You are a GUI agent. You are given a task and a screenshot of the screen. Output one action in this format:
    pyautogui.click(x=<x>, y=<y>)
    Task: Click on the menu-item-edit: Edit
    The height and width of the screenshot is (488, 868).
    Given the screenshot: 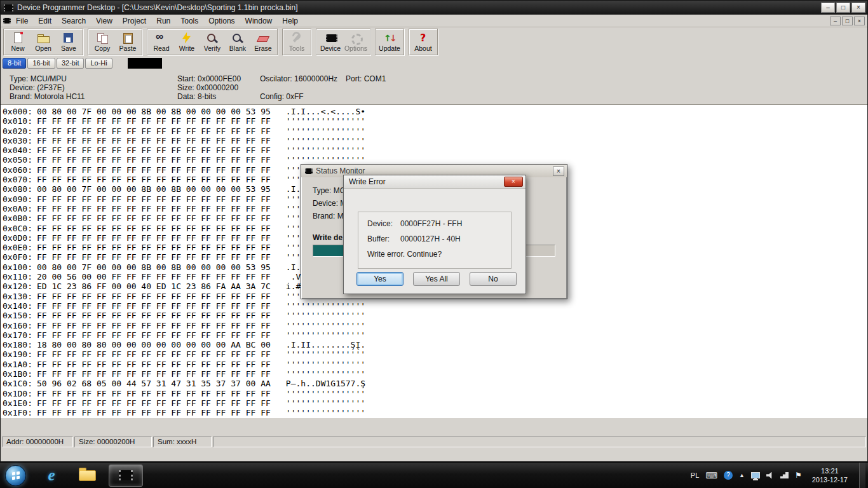 What is the action you would take?
    pyautogui.click(x=44, y=21)
    